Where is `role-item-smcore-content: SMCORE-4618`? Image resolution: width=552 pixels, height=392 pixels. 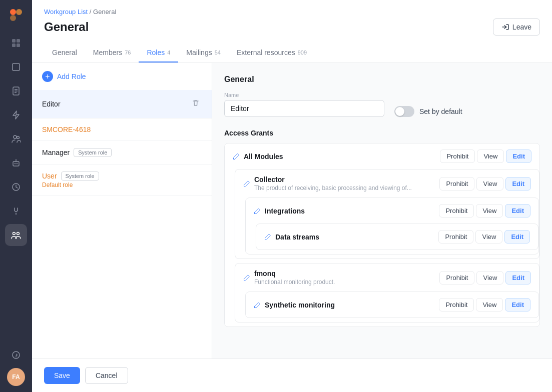
role-item-smcore-content: SMCORE-4618 is located at coordinates (66, 130).